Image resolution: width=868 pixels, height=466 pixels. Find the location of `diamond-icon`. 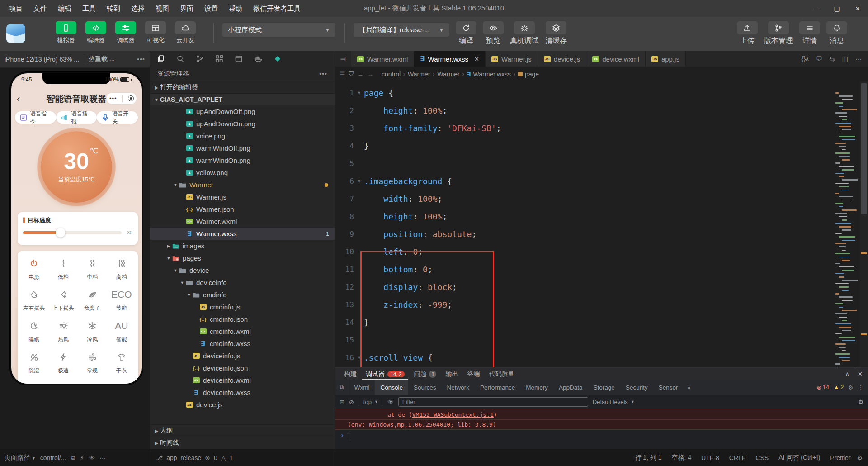

diamond-icon is located at coordinates (278, 59).